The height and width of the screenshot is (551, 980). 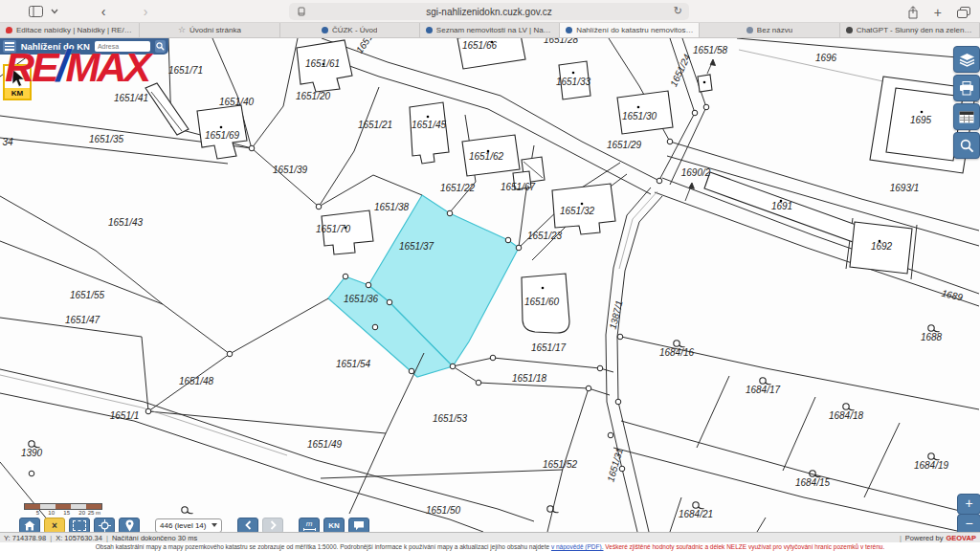 What do you see at coordinates (924, 538) in the screenshot?
I see `powered-by: Powered by` at bounding box center [924, 538].